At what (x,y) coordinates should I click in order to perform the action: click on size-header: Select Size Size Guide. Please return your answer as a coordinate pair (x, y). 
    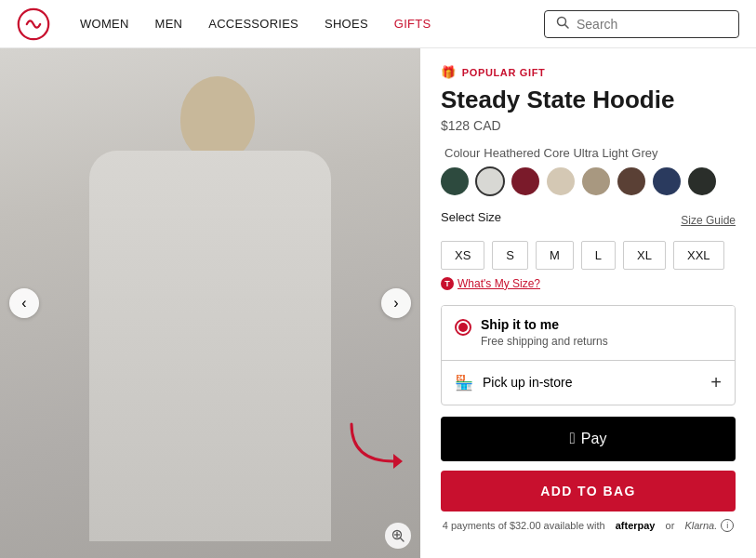
    Looking at the image, I should click on (588, 221).